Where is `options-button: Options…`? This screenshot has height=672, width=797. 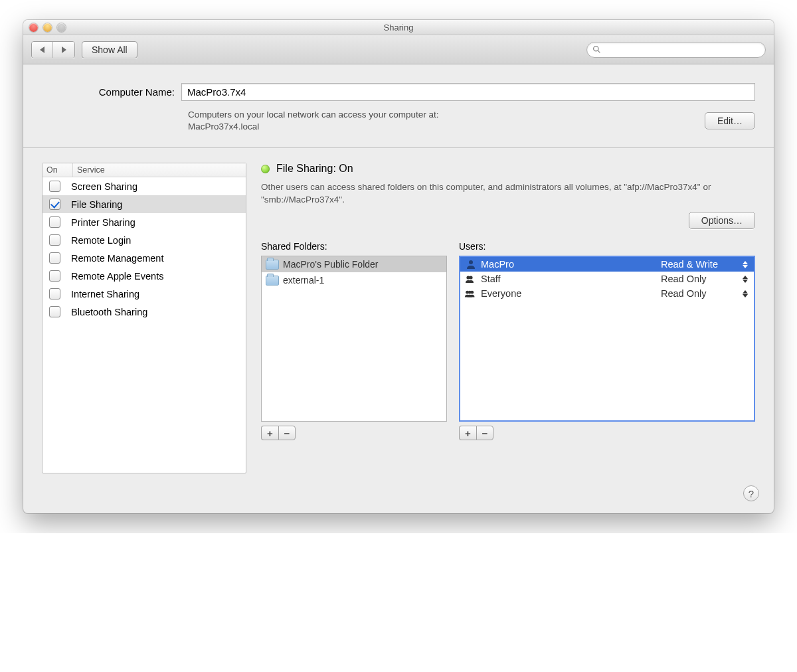
options-button: Options… is located at coordinates (722, 220).